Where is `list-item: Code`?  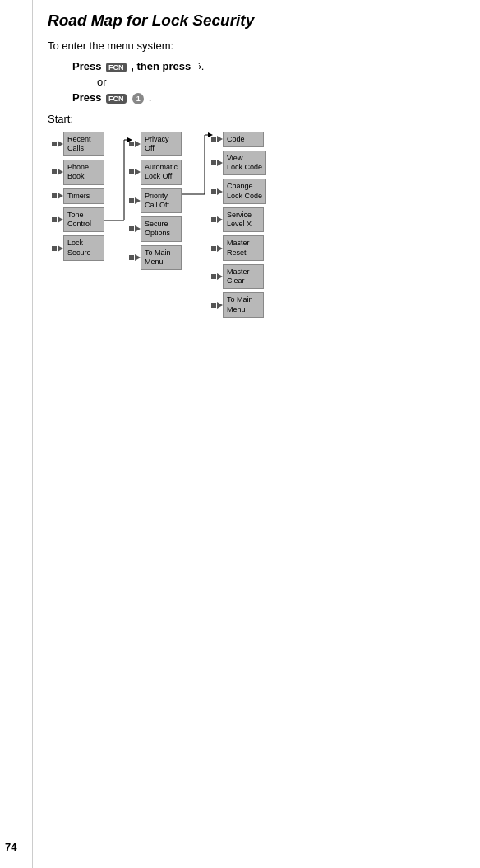
list-item: Code is located at coordinates (238, 140).